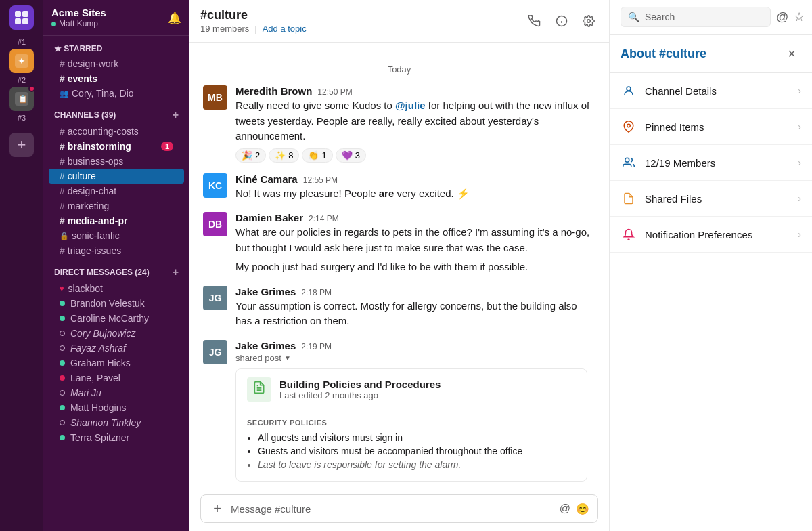  What do you see at coordinates (360, 389) in the screenshot?
I see `doc-info: Building Policies and Procedures Last ed…` at bounding box center [360, 389].